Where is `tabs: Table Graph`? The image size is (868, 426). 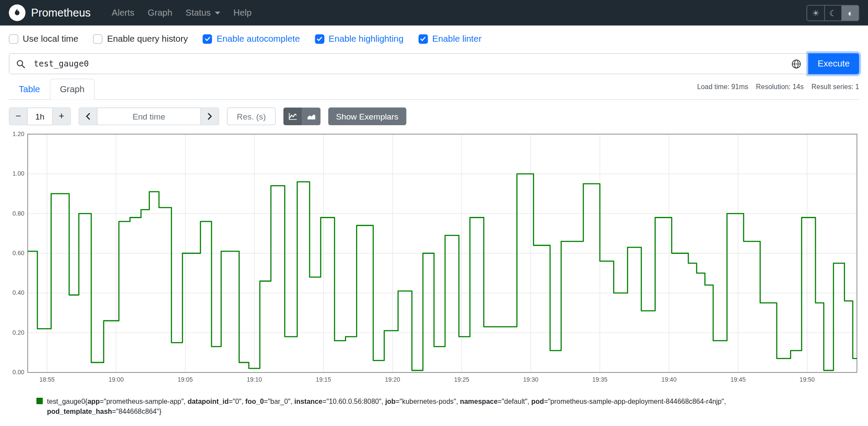
tabs: Table Graph is located at coordinates (51, 89).